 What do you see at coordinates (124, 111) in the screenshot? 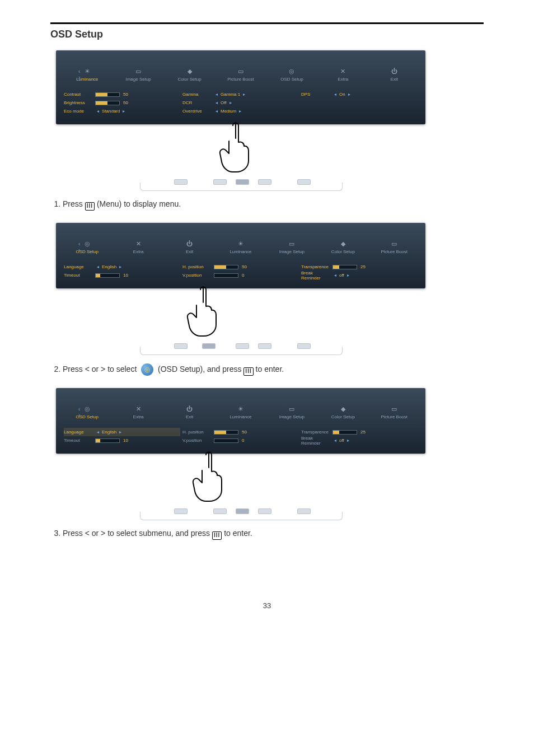
I see `right-arrow-icon: ▸` at bounding box center [124, 111].